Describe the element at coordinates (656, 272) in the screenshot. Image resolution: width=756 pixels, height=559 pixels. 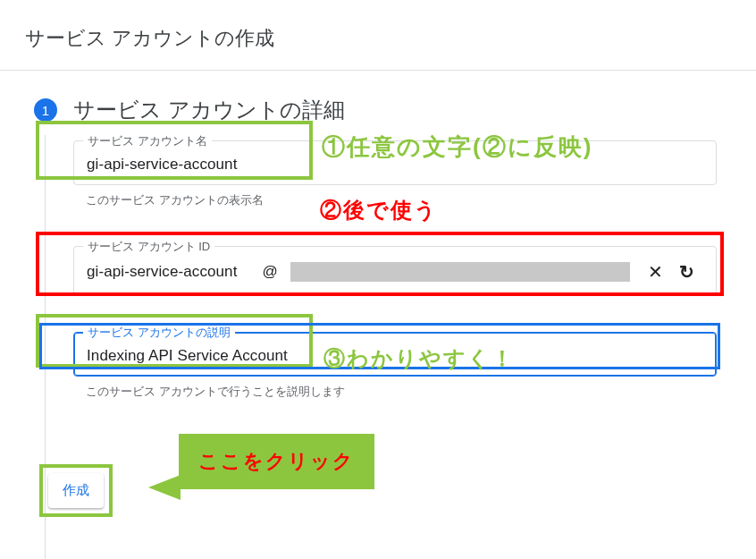
I see `clear-icon: ✕` at that location.